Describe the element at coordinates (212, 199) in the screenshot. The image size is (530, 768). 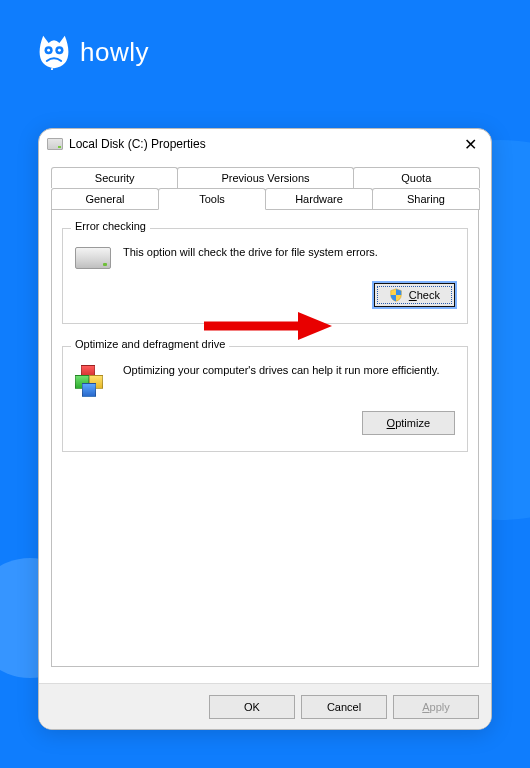
I see `tab-tools: Tools` at that location.